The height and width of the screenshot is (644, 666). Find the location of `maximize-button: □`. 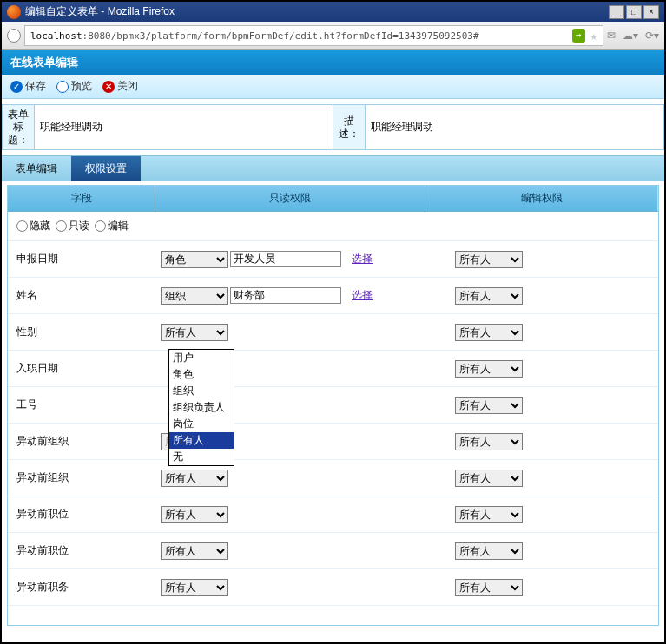

maximize-button: □ is located at coordinates (634, 12).